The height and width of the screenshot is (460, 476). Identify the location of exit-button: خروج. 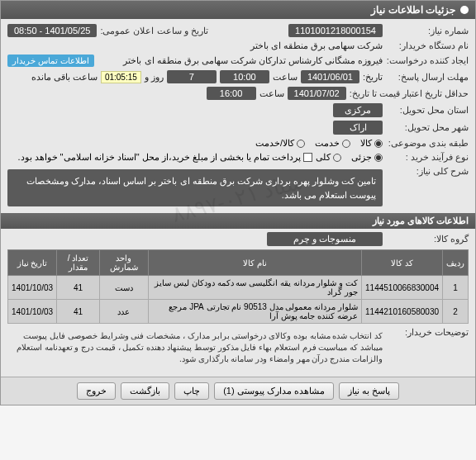
(96, 391).